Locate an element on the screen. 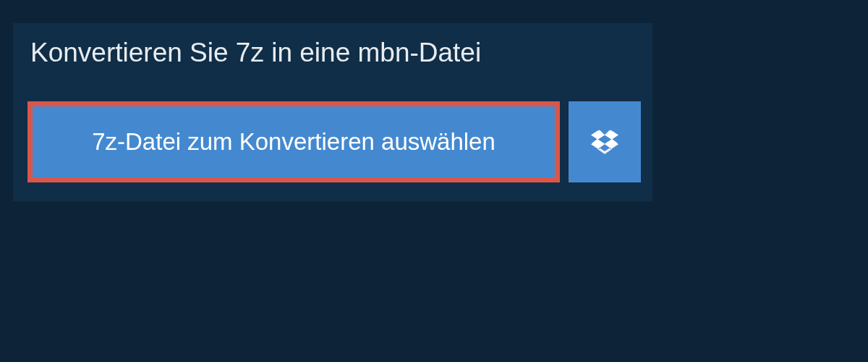 The height and width of the screenshot is (362, 868). select-file-button-label: 7z-Datei zum Konvertieren auswählen is located at coordinates (294, 142).